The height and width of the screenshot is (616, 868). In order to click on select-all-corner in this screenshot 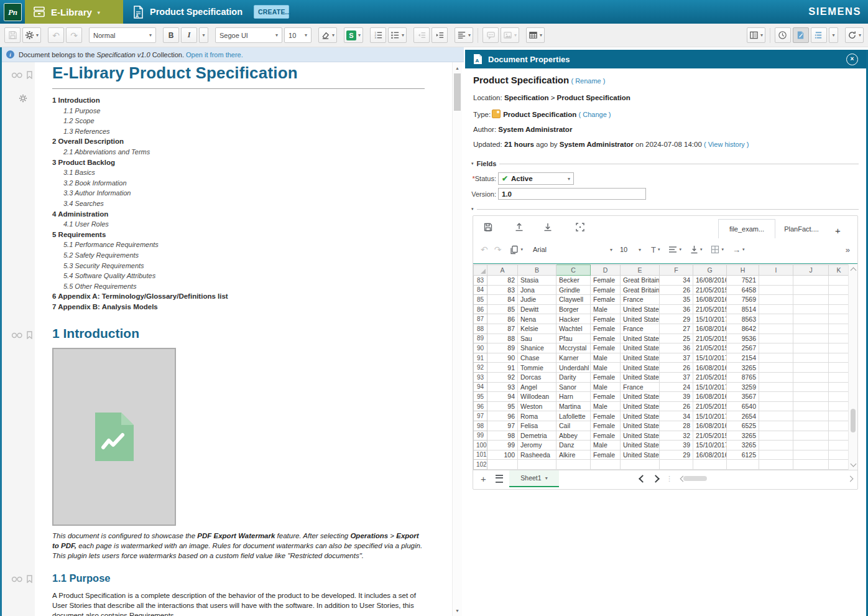, I will do `click(481, 270)`.